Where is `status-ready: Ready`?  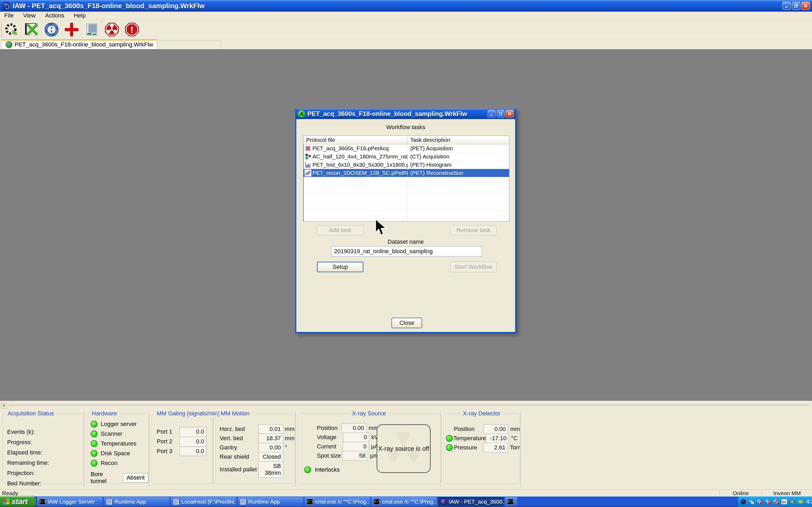 status-ready: Ready is located at coordinates (360, 493).